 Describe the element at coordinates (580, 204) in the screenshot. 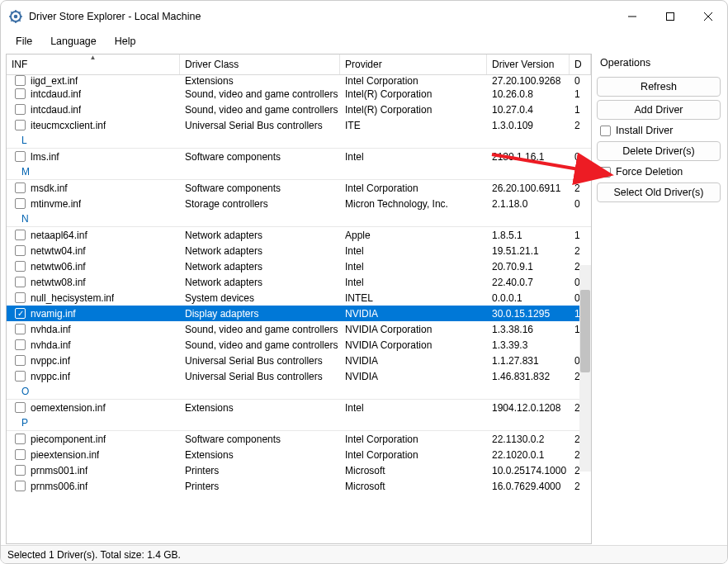

I see `d-col: 0` at that location.